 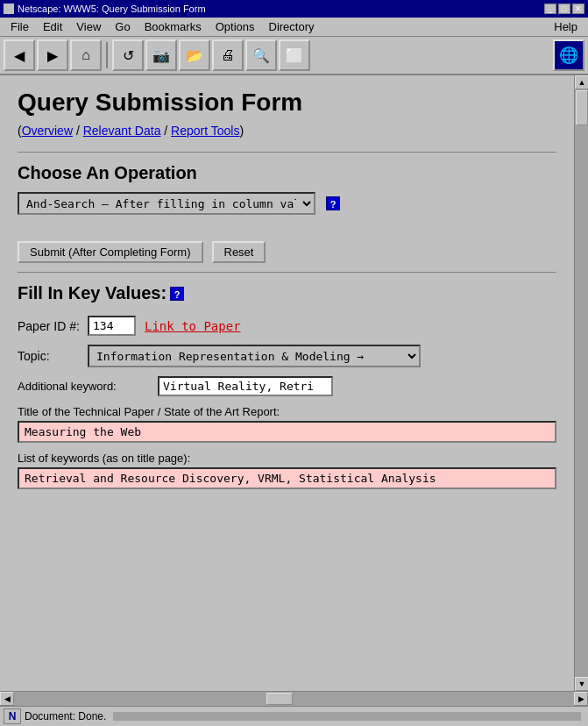 I want to click on paper-id-input, so click(x=112, y=326).